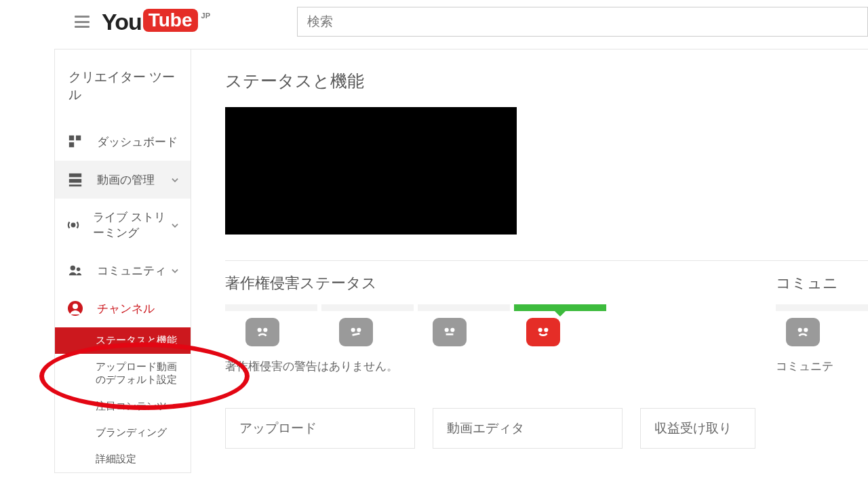 Image resolution: width=868 pixels, height=488 pixels. Describe the element at coordinates (132, 271) in the screenshot. I see `sidebar-item-label: コミュニティ` at that location.